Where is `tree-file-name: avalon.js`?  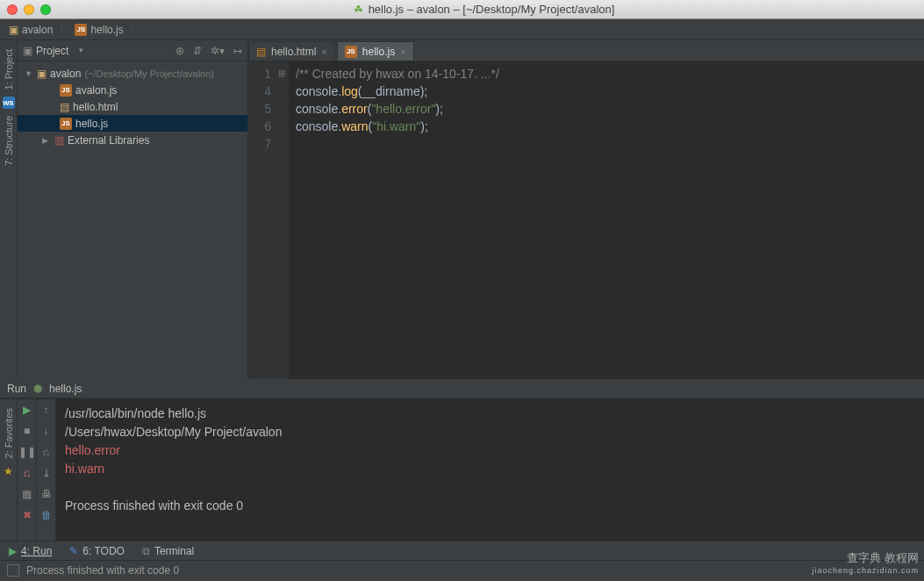 tree-file-name: avalon.js is located at coordinates (97, 90).